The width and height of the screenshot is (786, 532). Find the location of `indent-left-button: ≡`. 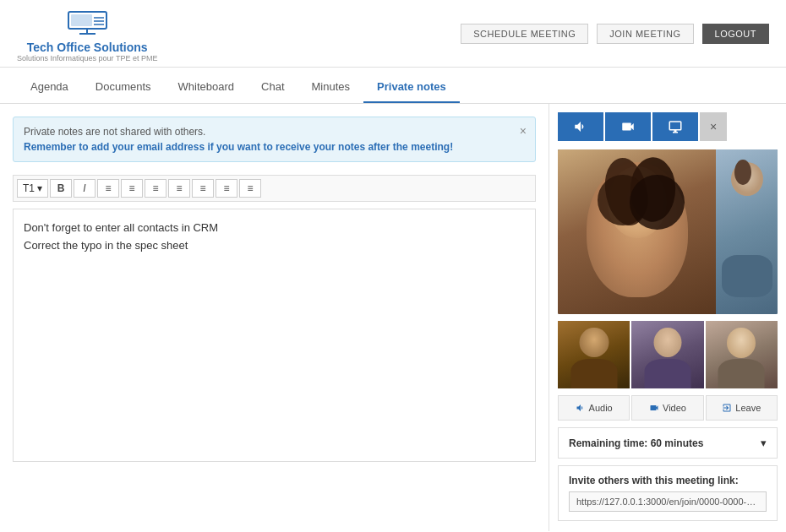

indent-left-button: ≡ is located at coordinates (156, 188).